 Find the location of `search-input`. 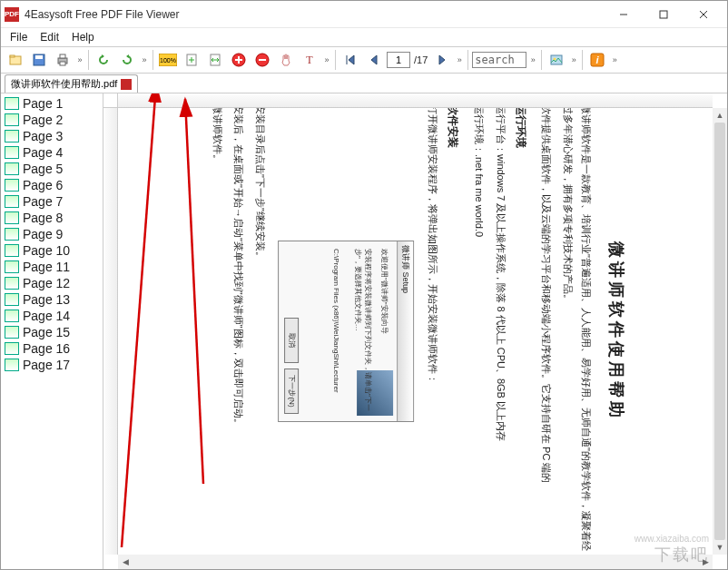

search-input is located at coordinates (499, 60).